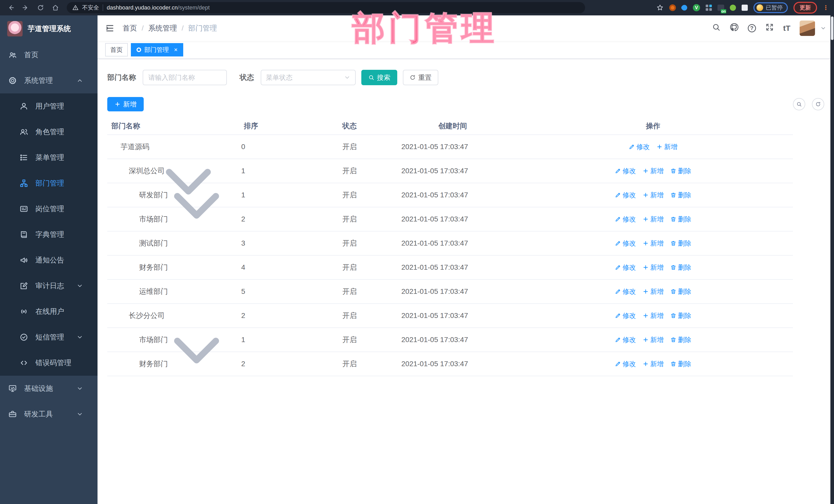  I want to click on profile-paused-pill: 已暂停, so click(771, 8).